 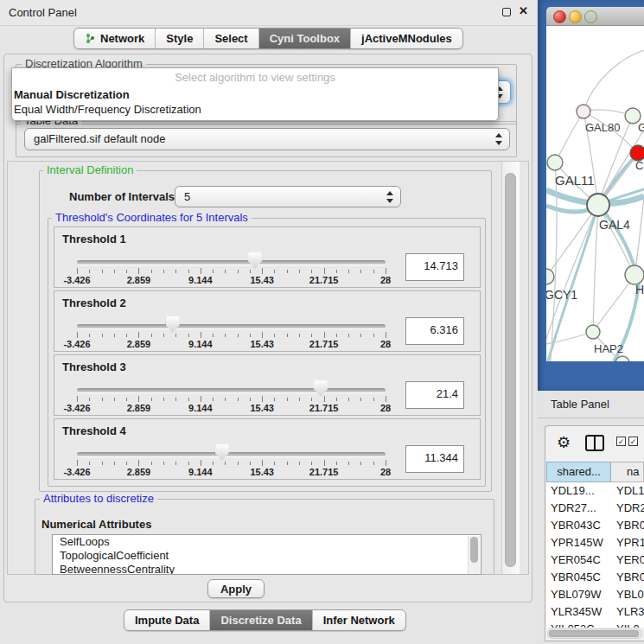 I want to click on tab-impute-data: Impute Data, so click(x=168, y=621).